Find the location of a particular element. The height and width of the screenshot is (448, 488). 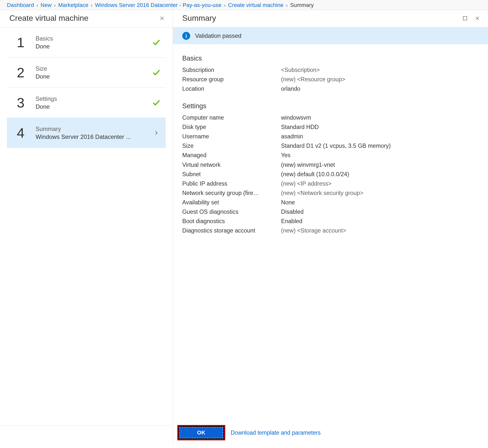

summary-row: Boot diagnosticsEnabled is located at coordinates (330, 221).